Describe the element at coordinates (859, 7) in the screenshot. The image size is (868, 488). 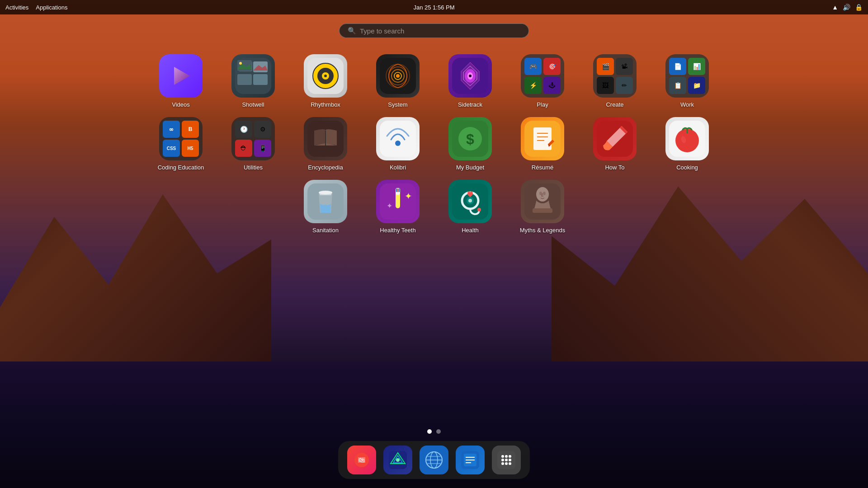
I see `battery-icon: 🔒` at that location.